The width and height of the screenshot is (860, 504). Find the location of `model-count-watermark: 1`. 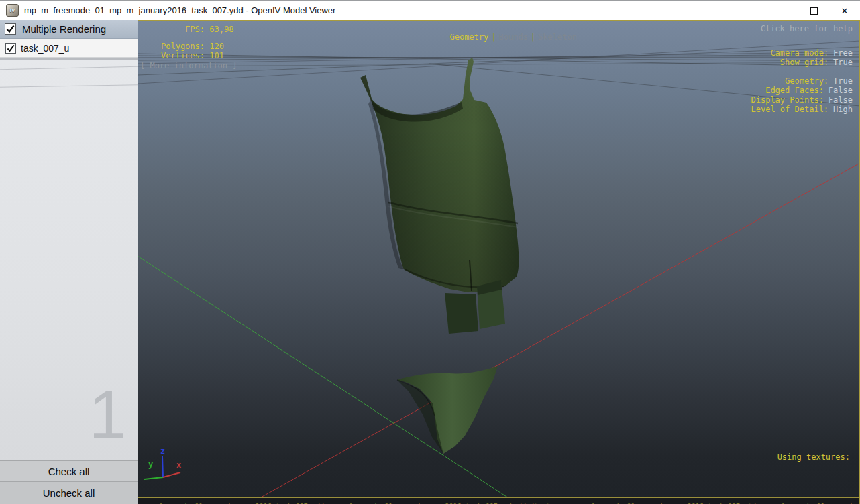

model-count-watermark: 1 is located at coordinates (107, 415).